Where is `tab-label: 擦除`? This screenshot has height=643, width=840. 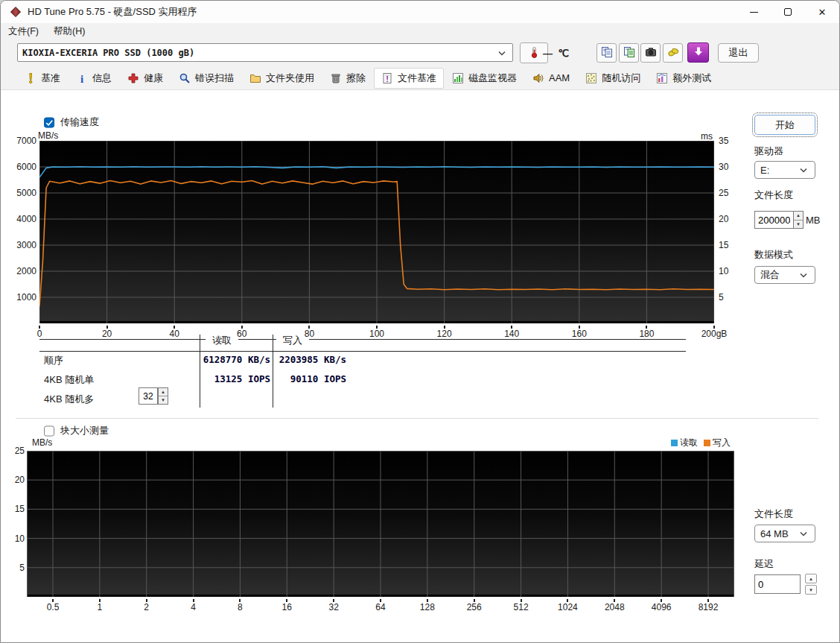
tab-label: 擦除 is located at coordinates (356, 78).